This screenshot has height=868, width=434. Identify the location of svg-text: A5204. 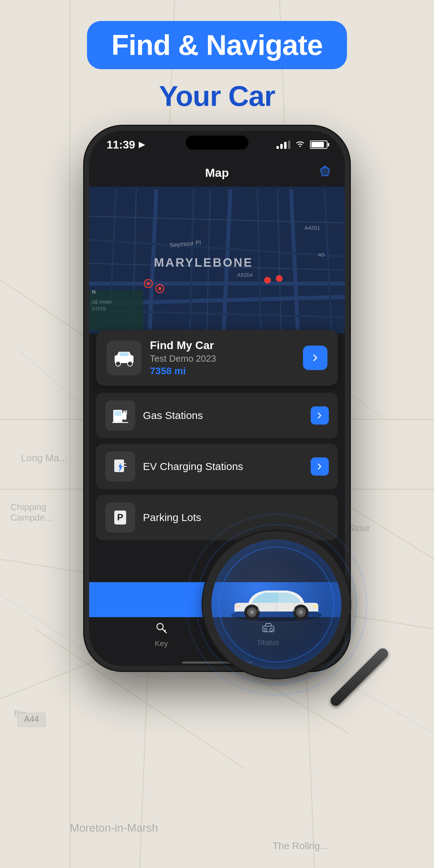
(245, 275).